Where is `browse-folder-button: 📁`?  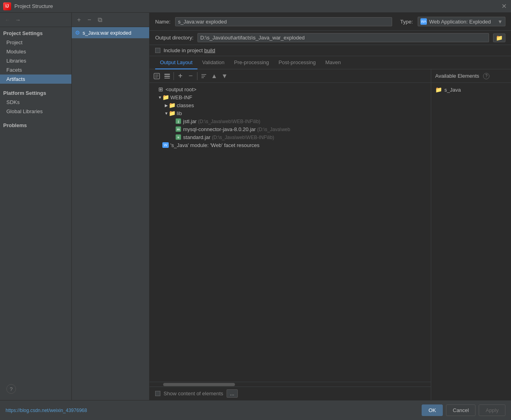
browse-folder-button: 📁 is located at coordinates (499, 38).